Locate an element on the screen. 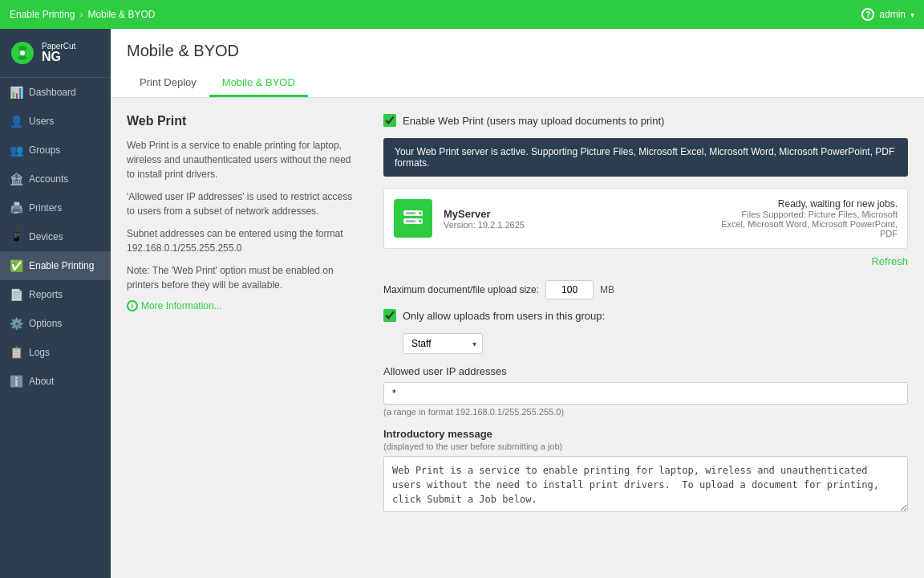 The width and height of the screenshot is (924, 578). nav-icon-users: 👤 is located at coordinates (16, 121).